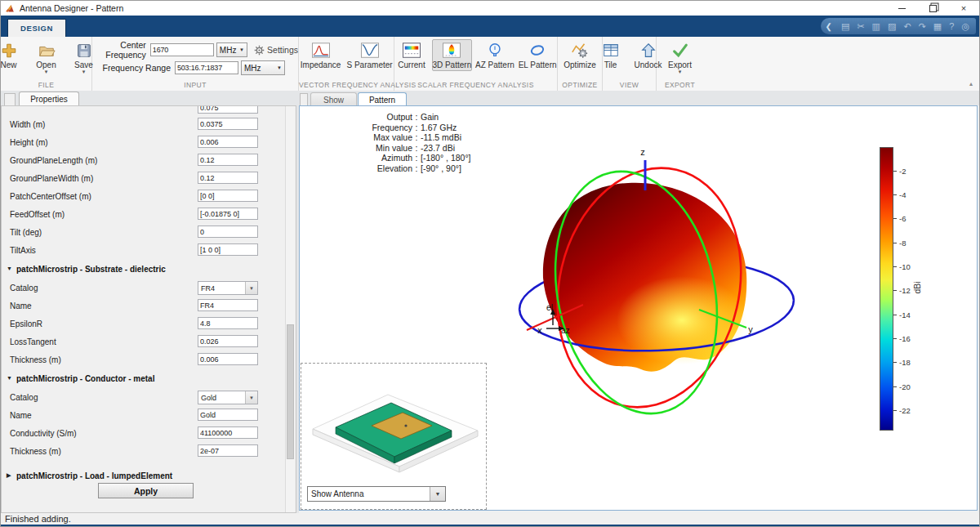  Describe the element at coordinates (861, 26) in the screenshot. I see `cut-icon: ✂` at that location.